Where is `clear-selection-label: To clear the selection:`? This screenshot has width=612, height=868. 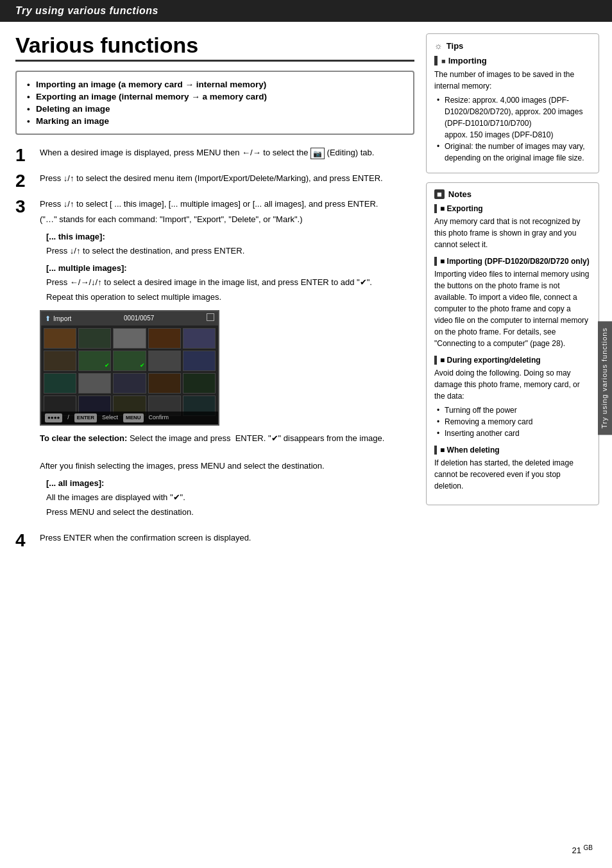
clear-selection-label: To clear the selection: is located at coordinates (83, 438).